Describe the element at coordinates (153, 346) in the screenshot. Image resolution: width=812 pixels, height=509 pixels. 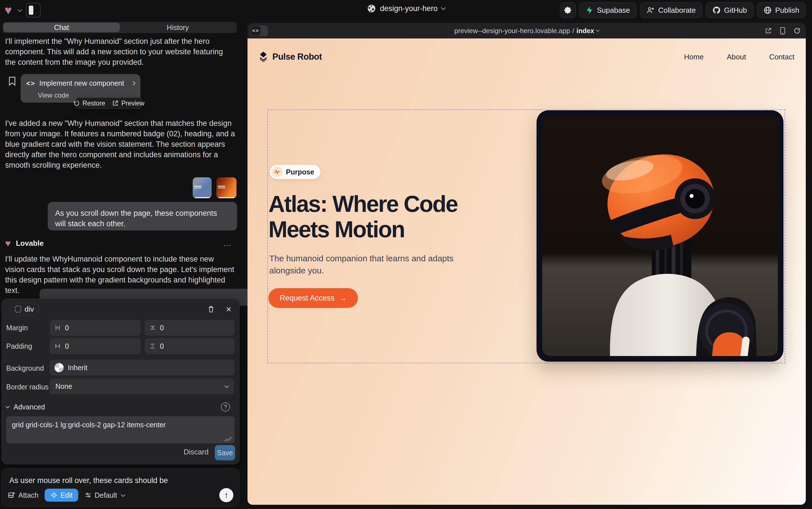
I see `padding-y-icon` at that location.